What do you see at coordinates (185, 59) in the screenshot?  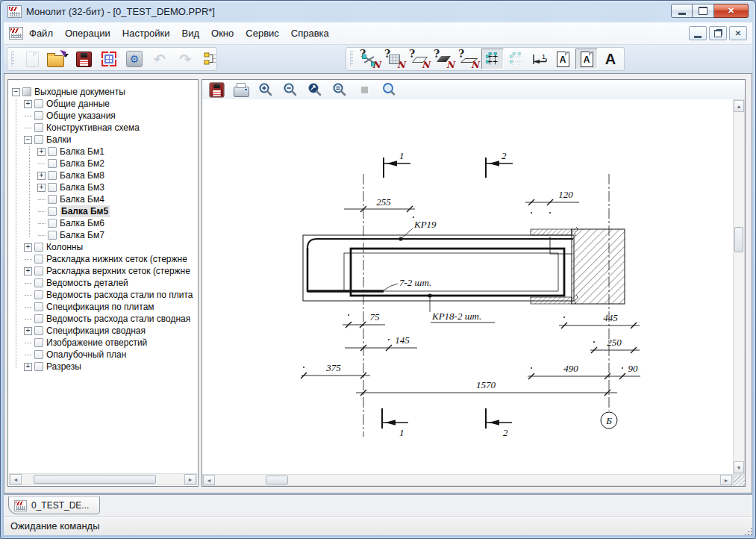 I see `redo-button` at bounding box center [185, 59].